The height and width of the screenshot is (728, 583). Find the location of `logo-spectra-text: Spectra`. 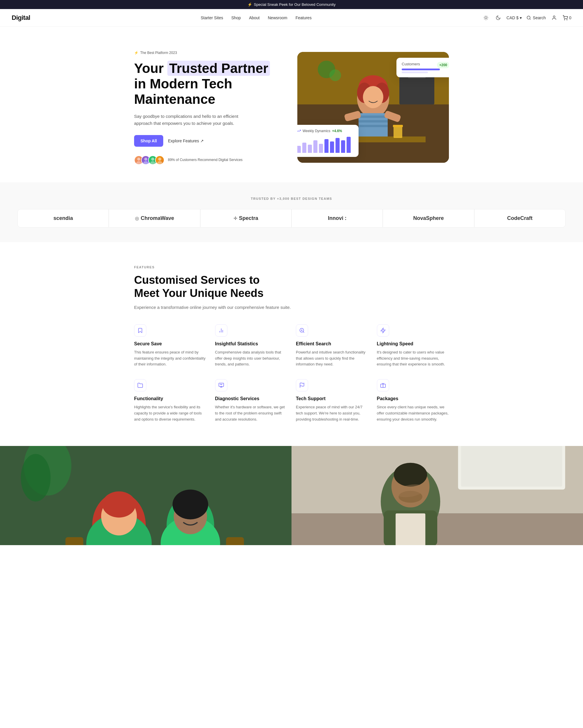

logo-spectra-text: Spectra is located at coordinates (249, 218).